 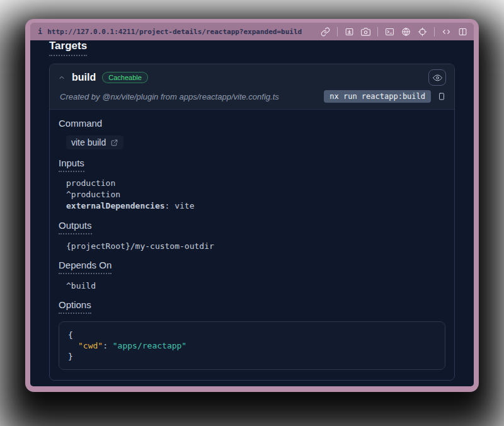 I want to click on browser-toolbar: i http://127.0.0.1:4211/project-details/…, so click(x=252, y=32).